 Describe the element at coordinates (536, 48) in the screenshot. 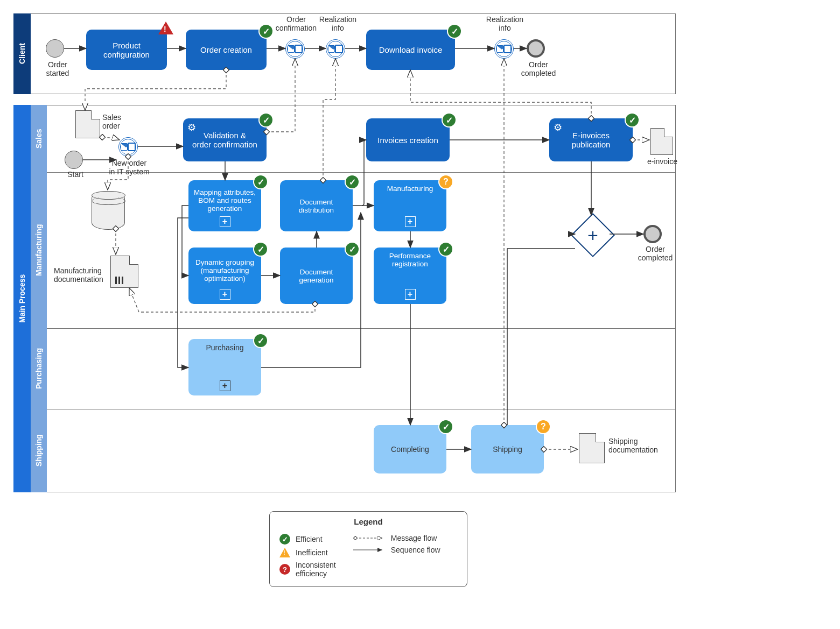

I see `end-event-order-completed-client` at that location.